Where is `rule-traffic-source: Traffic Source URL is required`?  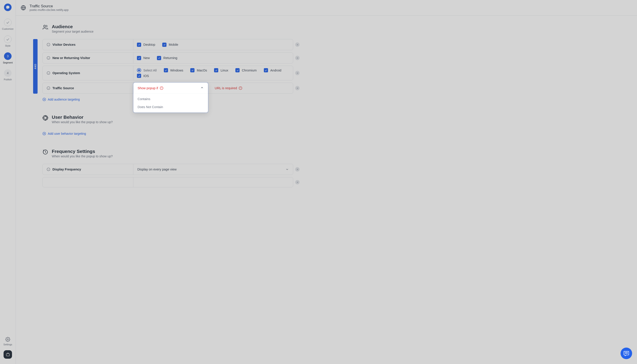
rule-traffic-source: Traffic Source URL is required is located at coordinates (168, 88).